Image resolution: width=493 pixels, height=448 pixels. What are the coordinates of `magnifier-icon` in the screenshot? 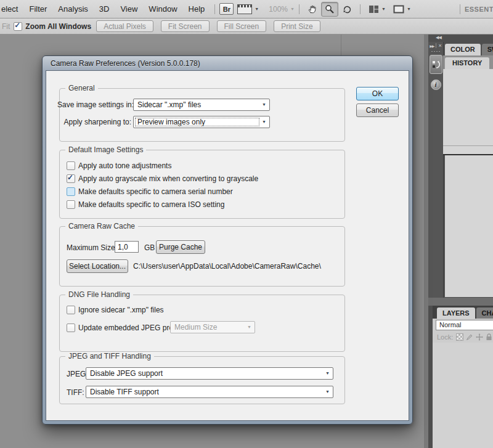 It's located at (330, 9).